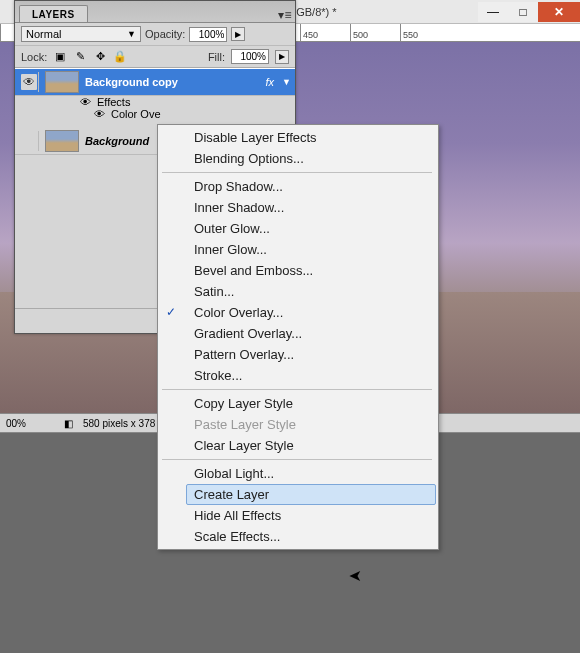 The width and height of the screenshot is (580, 653). What do you see at coordinates (311, 536) in the screenshot?
I see `menu-scale-effects: Scale Effects...` at bounding box center [311, 536].